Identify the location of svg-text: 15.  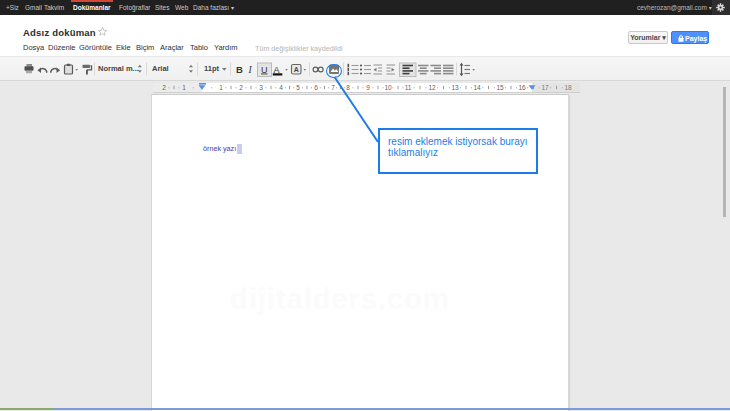
(500, 88).